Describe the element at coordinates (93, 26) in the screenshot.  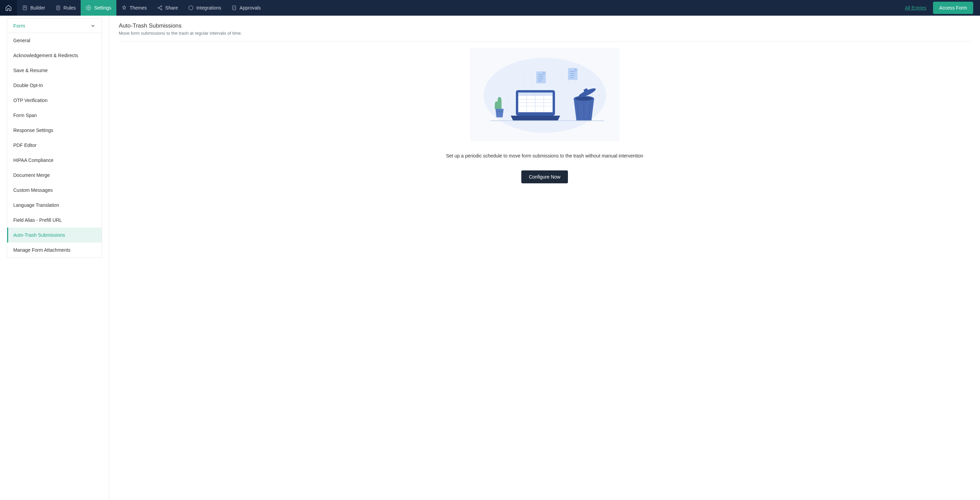
I see `chevron-down-icon` at that location.